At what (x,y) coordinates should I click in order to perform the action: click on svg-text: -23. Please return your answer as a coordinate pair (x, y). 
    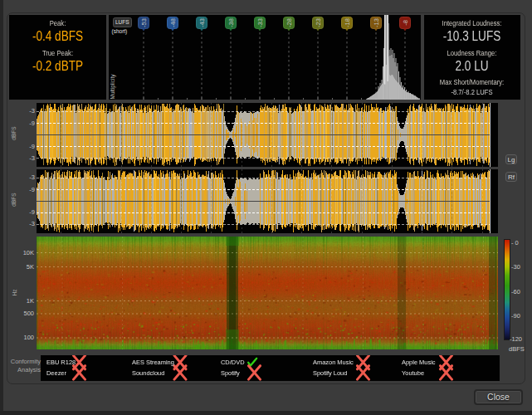
    Looking at the image, I should click on (317, 23).